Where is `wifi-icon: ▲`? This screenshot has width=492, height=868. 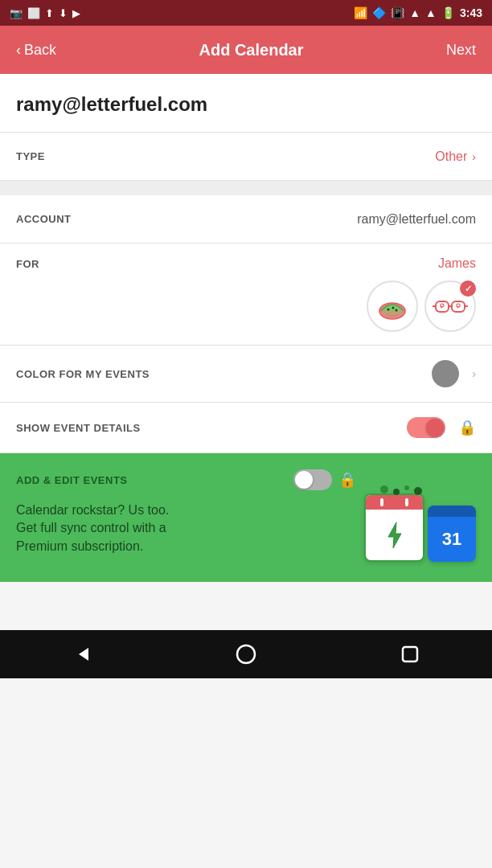
wifi-icon: ▲ is located at coordinates (415, 13).